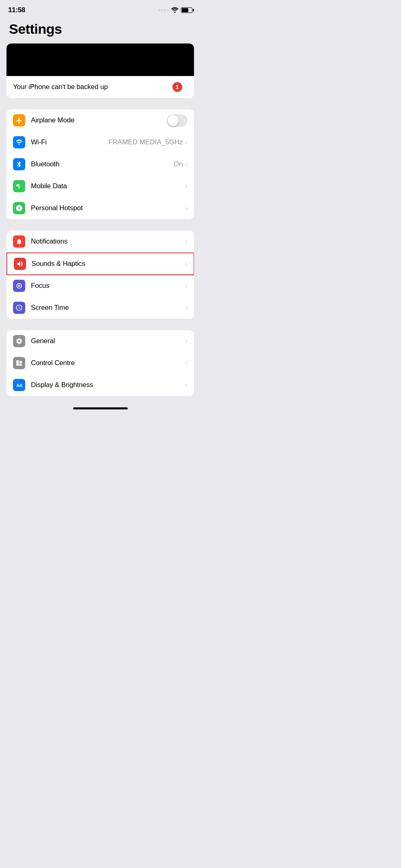 This screenshot has width=401, height=868. Describe the element at coordinates (108, 186) in the screenshot. I see `mobile-data-label: Mobile Data` at that location.